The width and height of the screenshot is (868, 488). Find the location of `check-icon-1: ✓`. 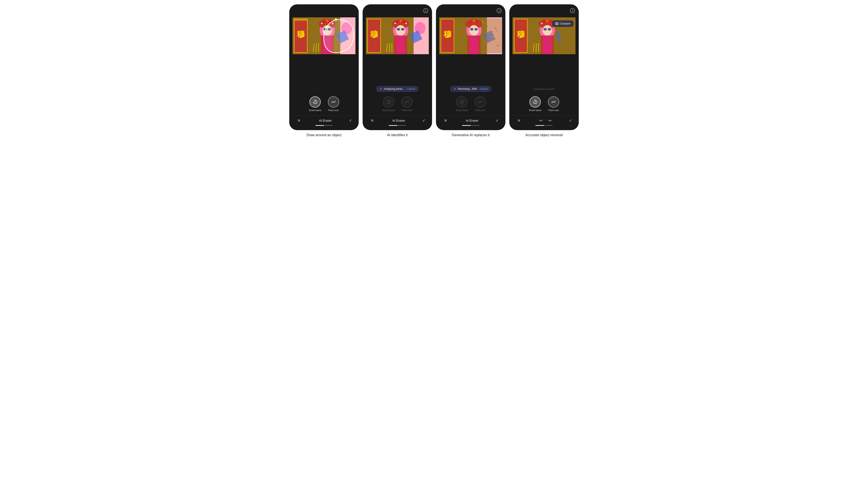

check-icon-1: ✓ is located at coordinates (350, 121).